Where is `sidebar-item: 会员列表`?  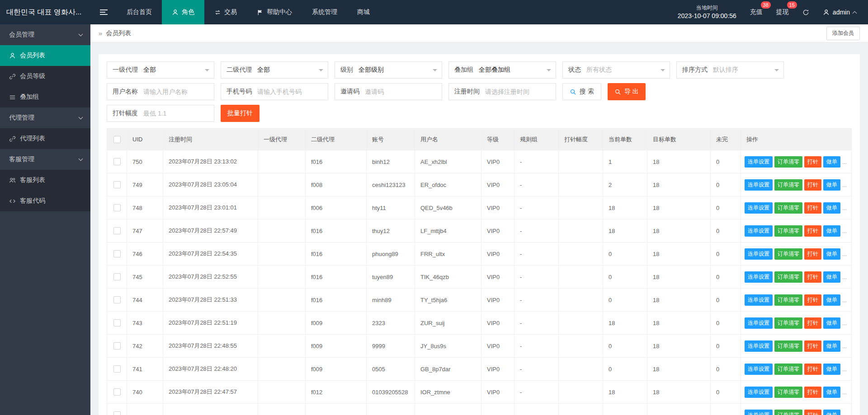 sidebar-item: 会员列表 is located at coordinates (45, 56).